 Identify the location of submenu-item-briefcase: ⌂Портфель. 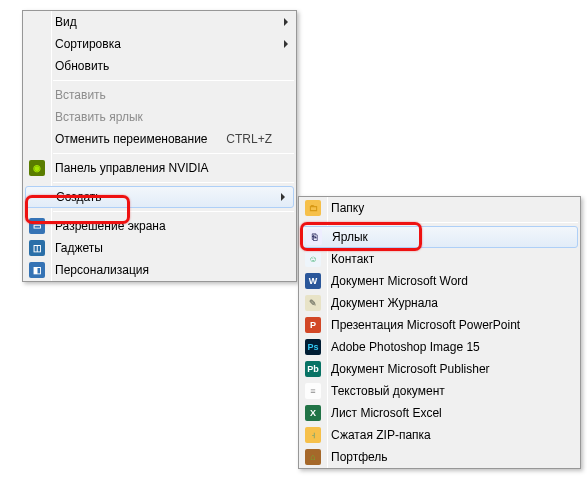
(440, 457).